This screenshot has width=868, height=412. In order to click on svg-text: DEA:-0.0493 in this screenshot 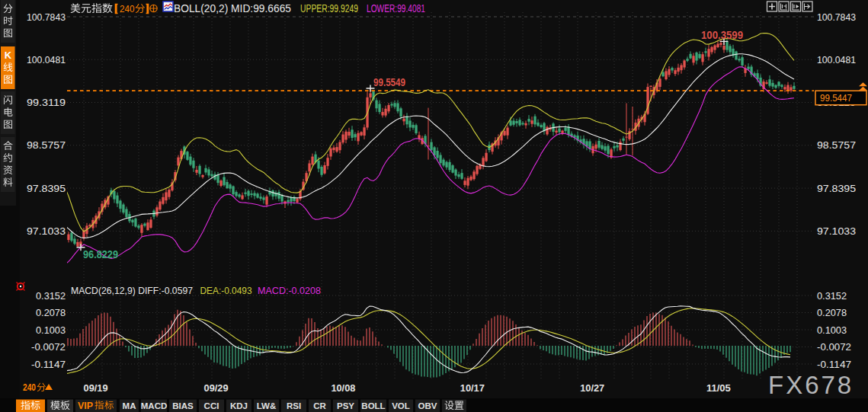, I will do `click(226, 291)`.